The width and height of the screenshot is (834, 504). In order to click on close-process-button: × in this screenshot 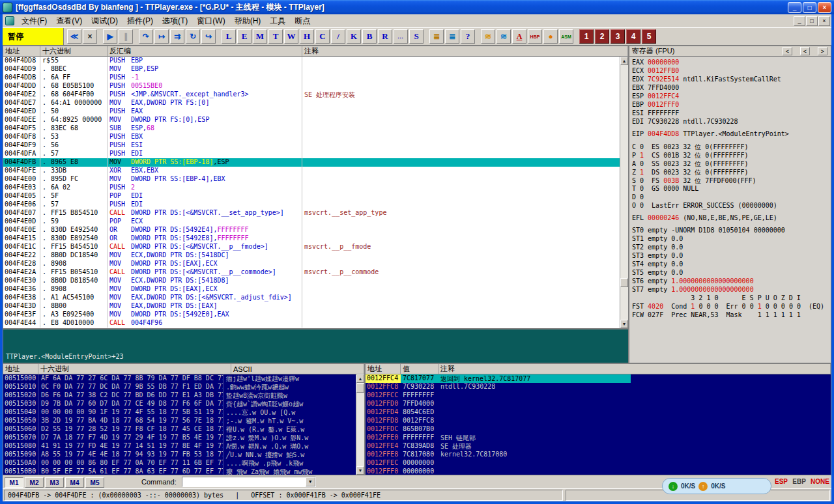, I will do `click(90, 36)`.